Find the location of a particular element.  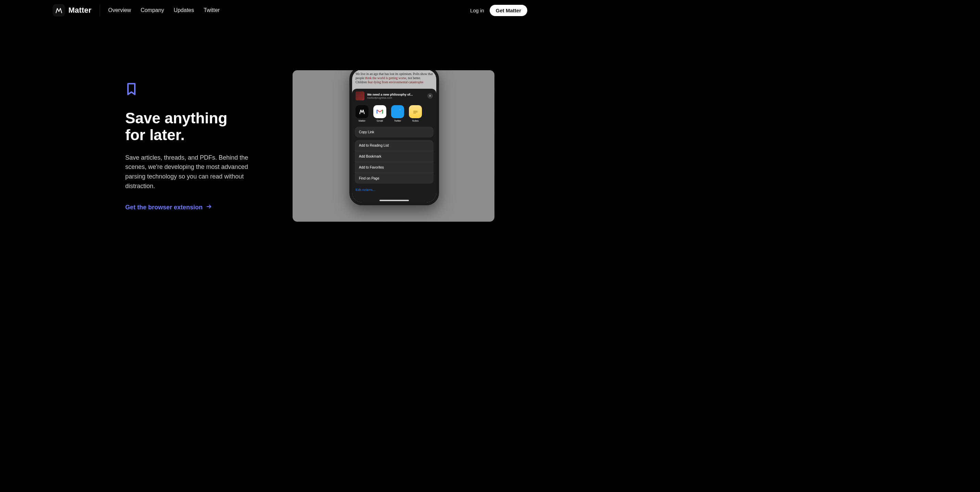

nav-updates: Updates is located at coordinates (184, 10).